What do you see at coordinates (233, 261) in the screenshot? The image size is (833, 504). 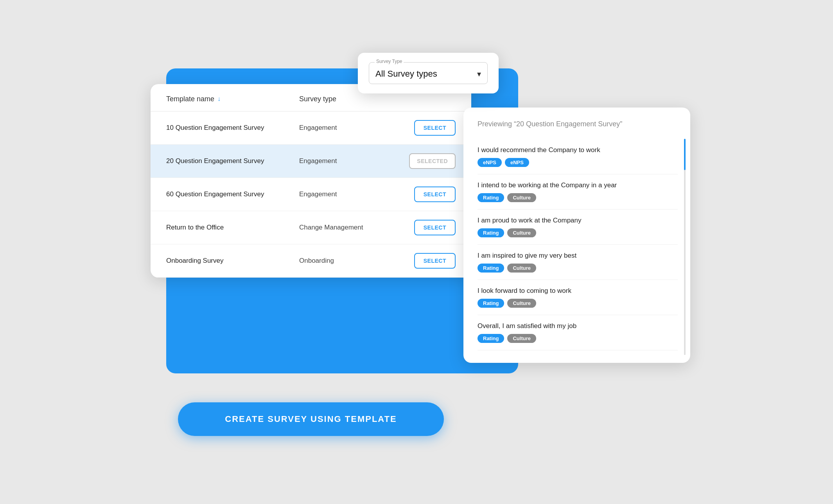 I see `row-template-name: Onboarding Survey` at bounding box center [233, 261].